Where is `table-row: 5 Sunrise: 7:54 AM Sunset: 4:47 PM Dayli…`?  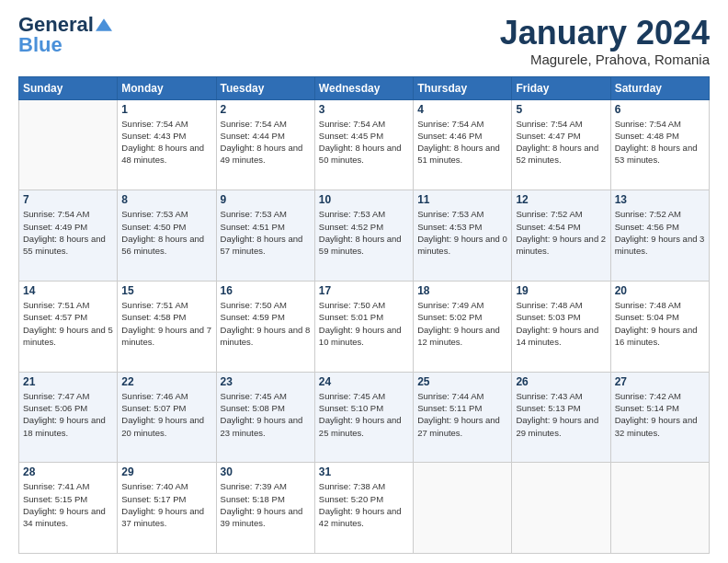
table-row: 5 Sunrise: 7:54 AM Sunset: 4:47 PM Dayli… is located at coordinates (561, 145).